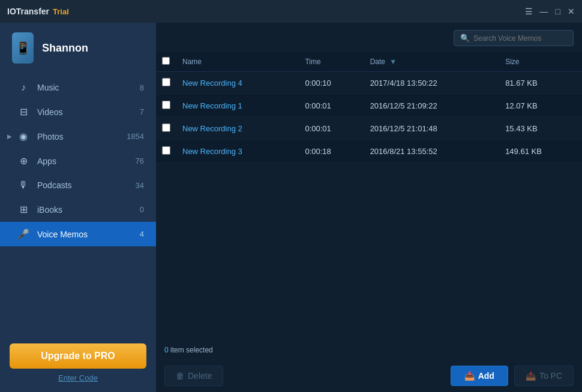  Describe the element at coordinates (291, 11) in the screenshot. I see `title-bar: IOTransfer Trial ☰ — □ ✕` at that location.